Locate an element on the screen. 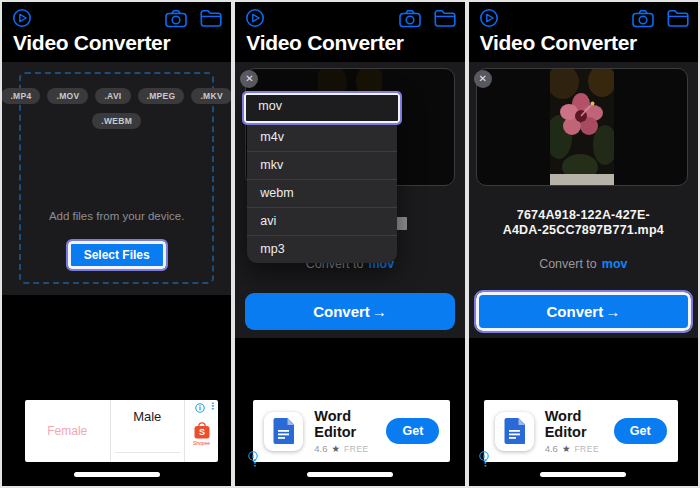 The height and width of the screenshot is (488, 700). add-files-hint: Add files from your device. is located at coordinates (116, 216).